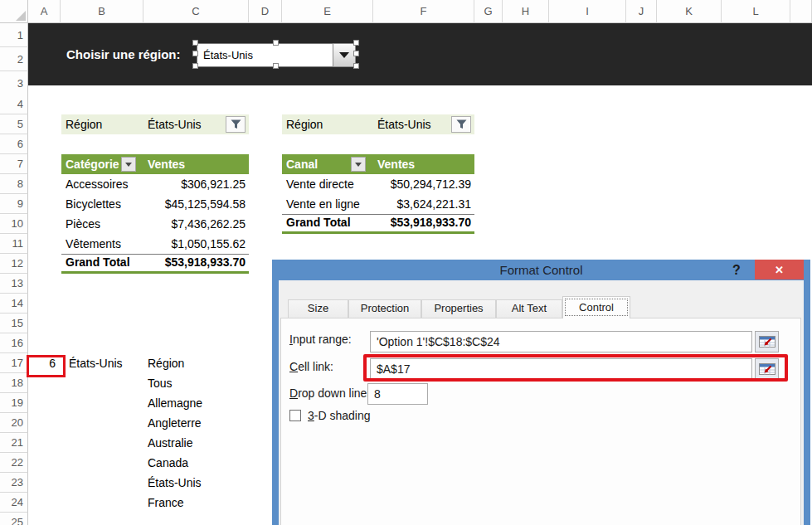 The width and height of the screenshot is (812, 525). Describe the element at coordinates (14, 304) in the screenshot. I see `row-header-14: 14` at that location.